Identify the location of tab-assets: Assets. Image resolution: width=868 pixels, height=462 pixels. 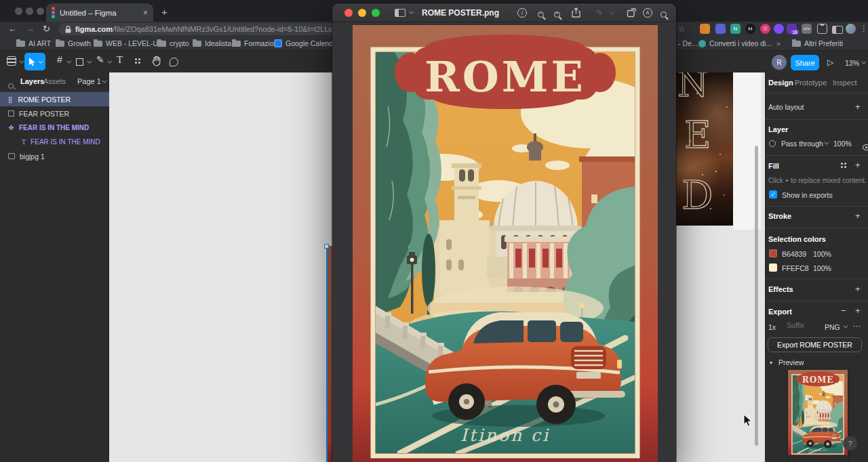
(54, 81).